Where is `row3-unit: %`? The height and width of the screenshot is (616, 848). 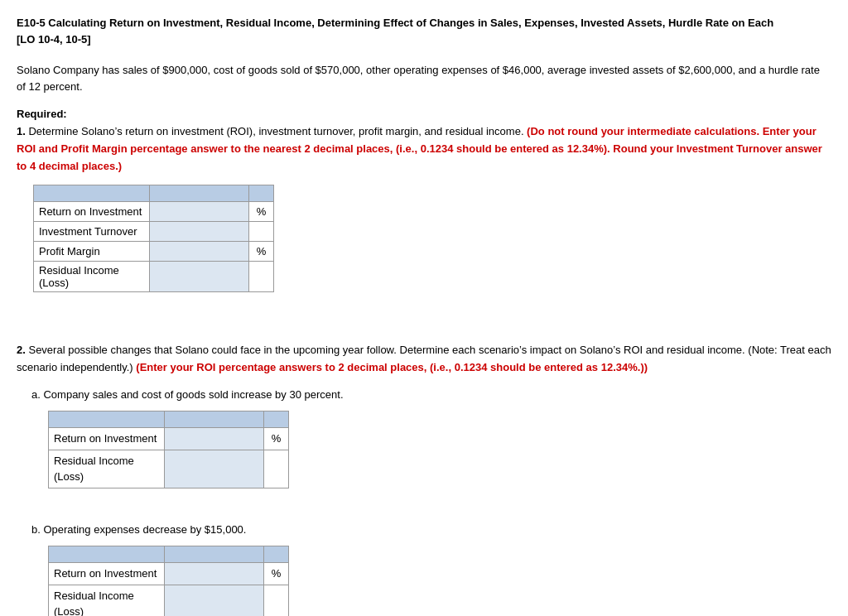 row3-unit: % is located at coordinates (262, 252).